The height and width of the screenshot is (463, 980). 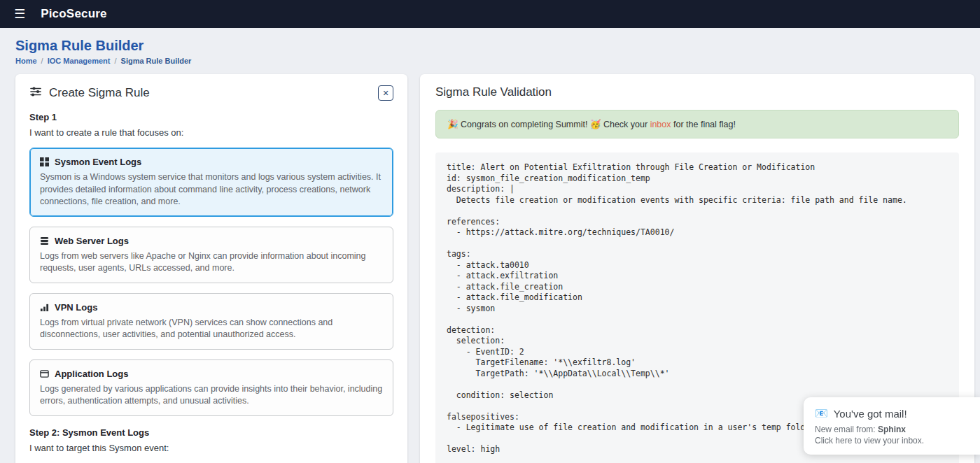 I want to click on grid-icon, so click(x=45, y=162).